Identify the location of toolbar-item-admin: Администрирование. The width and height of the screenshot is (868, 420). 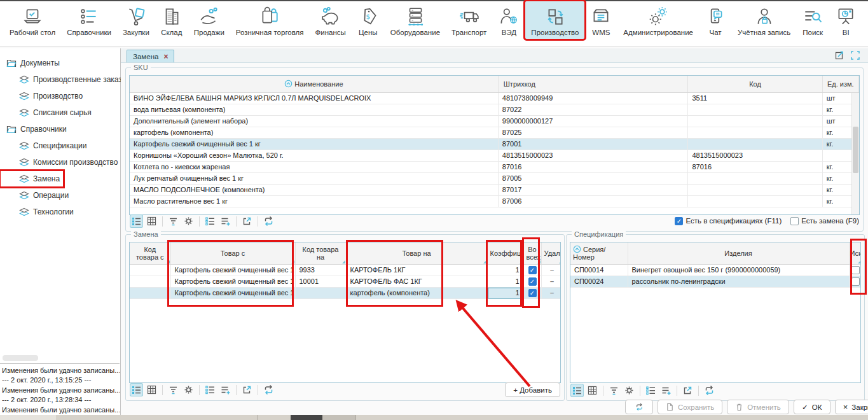
(658, 20).